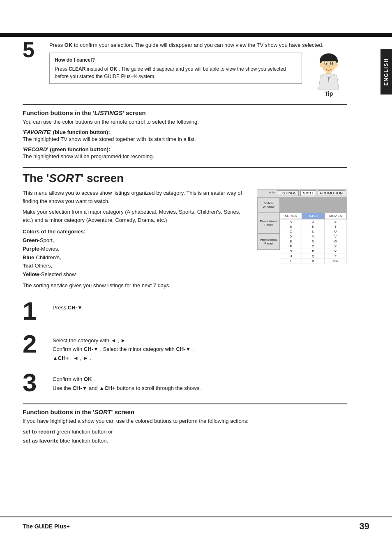  Describe the element at coordinates (302, 227) in the screenshot. I see `sort-diagram: ◄► LISTINGS SORT PROMOTION VideoWindow P…` at that location.